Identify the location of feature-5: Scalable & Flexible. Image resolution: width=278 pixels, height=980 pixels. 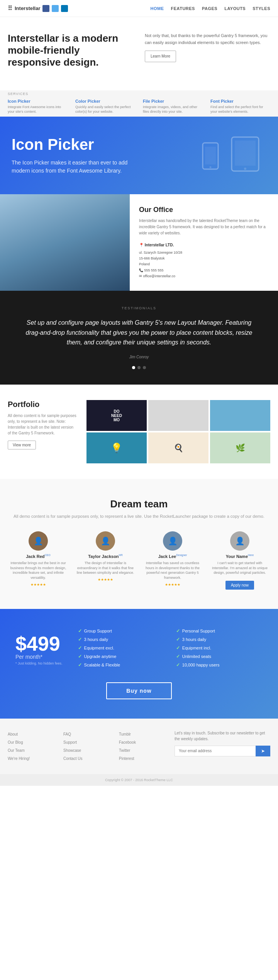
(121, 665).